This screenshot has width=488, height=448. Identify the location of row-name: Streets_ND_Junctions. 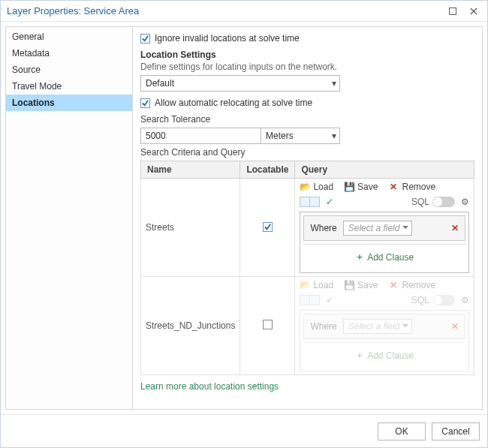
(191, 326).